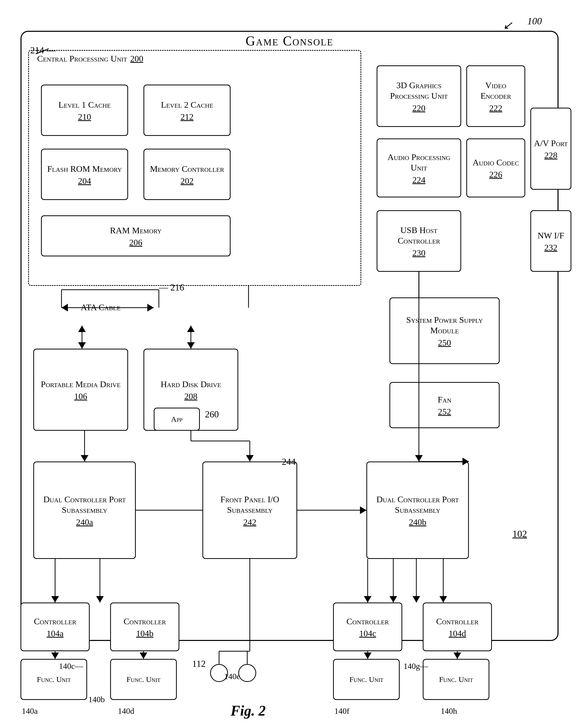 The image size is (588, 723). Describe the element at coordinates (90, 59) in the screenshot. I see `cpu-region-label: Central Processing Unit 200` at that location.